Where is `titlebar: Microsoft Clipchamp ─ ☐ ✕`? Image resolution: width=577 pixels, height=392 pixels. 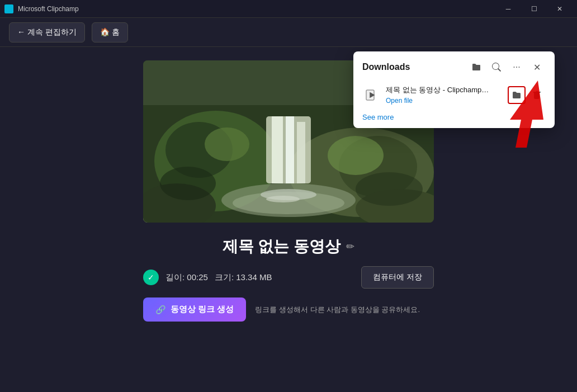
titlebar: Microsoft Clipchamp ─ ☐ ✕ is located at coordinates (288, 9).